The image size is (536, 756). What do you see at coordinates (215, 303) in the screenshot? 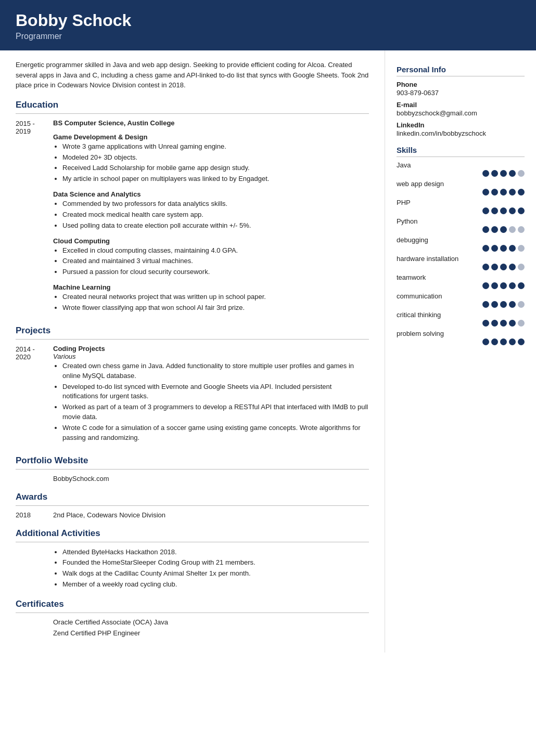
I see `edu-bullets-4: Created neural networks project that was…` at bounding box center [215, 303].